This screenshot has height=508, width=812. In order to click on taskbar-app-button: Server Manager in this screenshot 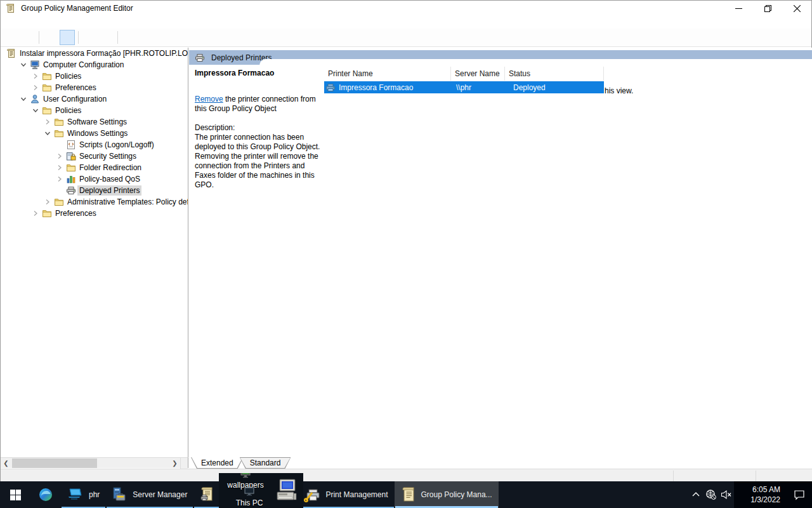, I will do `click(150, 495)`.